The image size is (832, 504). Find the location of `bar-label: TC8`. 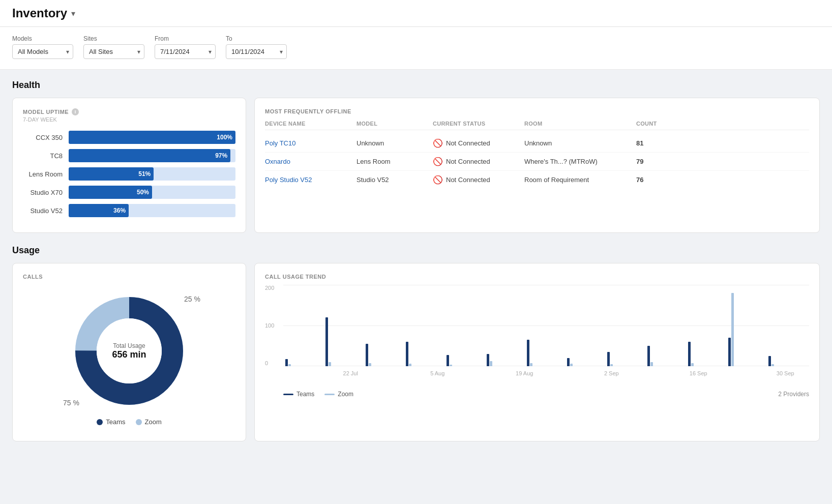

bar-label: TC8 is located at coordinates (46, 156).